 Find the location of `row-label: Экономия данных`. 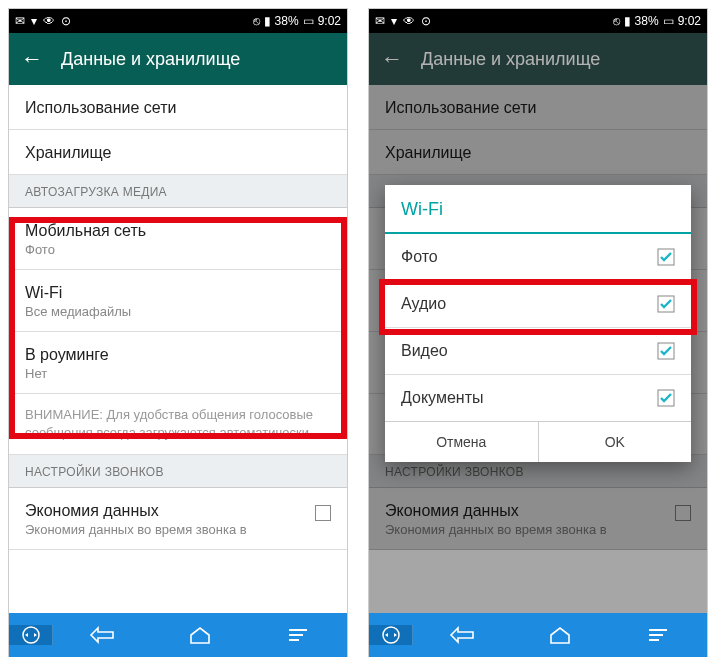

row-label: Экономия данных is located at coordinates (166, 511).